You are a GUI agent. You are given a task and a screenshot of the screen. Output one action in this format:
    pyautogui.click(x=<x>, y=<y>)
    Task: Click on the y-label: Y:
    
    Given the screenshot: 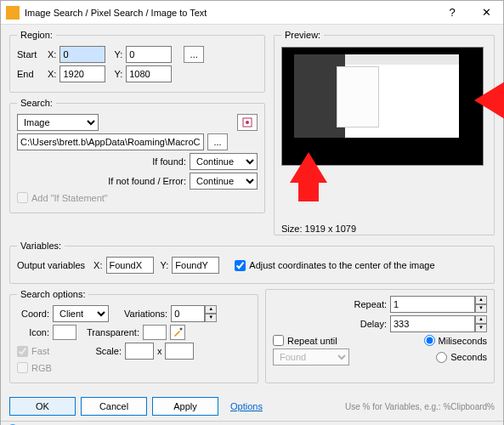 What is the action you would take?
    pyautogui.click(x=118, y=54)
    